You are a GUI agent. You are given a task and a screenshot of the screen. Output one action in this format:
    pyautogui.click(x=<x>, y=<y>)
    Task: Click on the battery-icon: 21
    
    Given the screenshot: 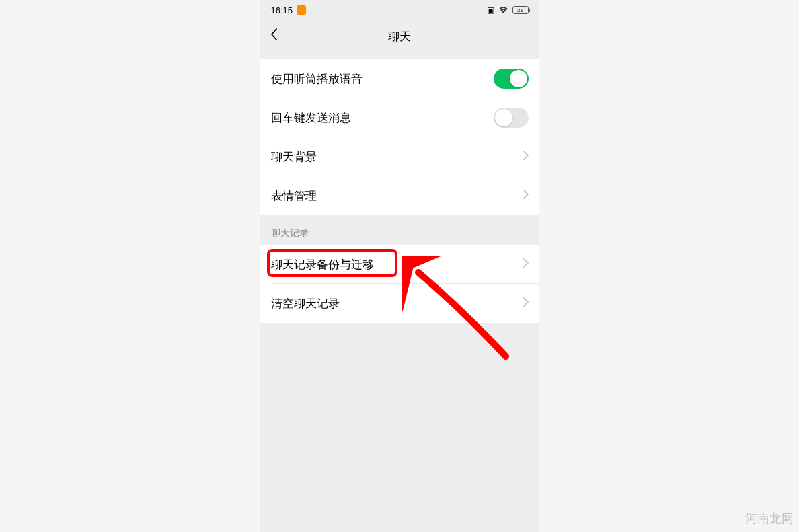 What is the action you would take?
    pyautogui.click(x=521, y=10)
    